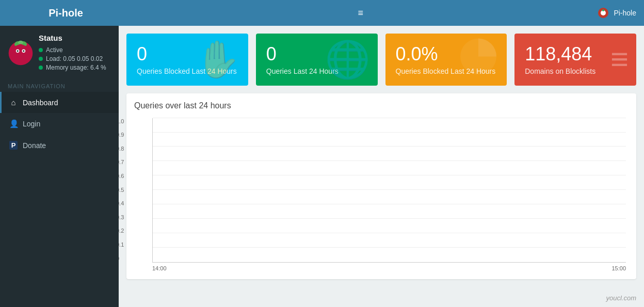  I want to click on paypal-icon: P, so click(13, 146).